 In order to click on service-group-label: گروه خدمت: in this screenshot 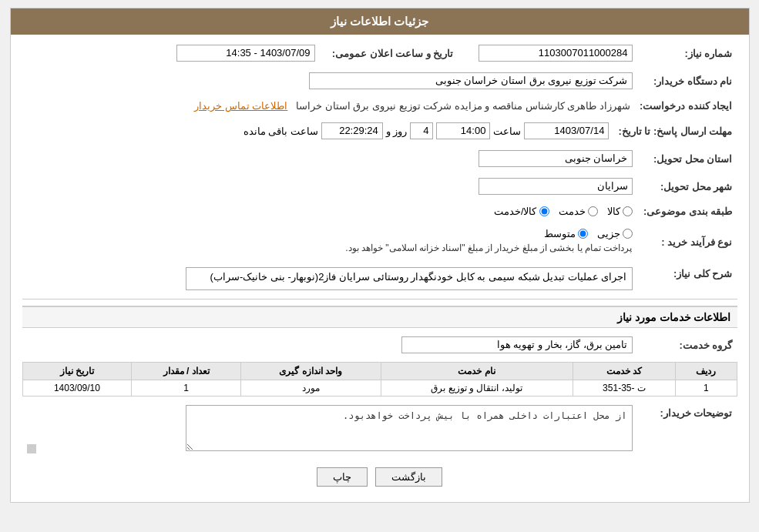, I will do `click(687, 345)`.